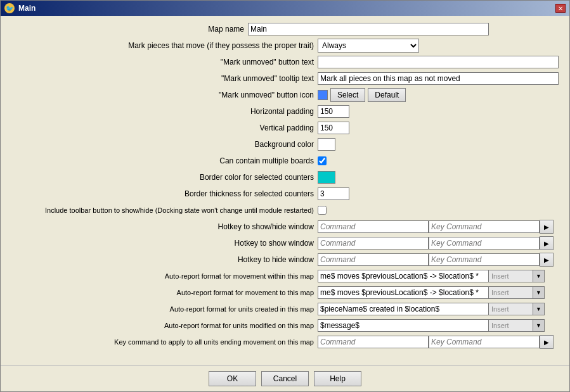  I want to click on auto-modified-insert-btn: Insert, so click(511, 326).